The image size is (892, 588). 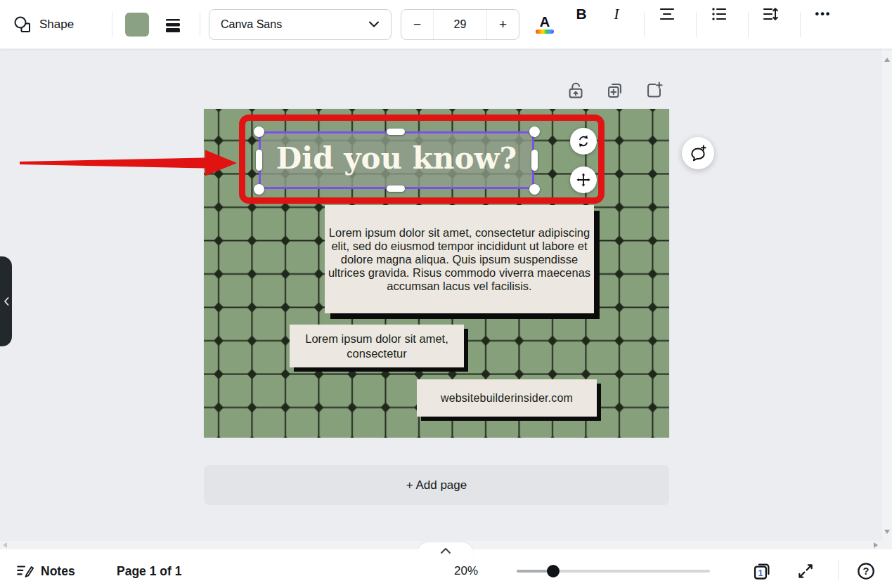 I want to click on fullscreen-button, so click(x=806, y=571).